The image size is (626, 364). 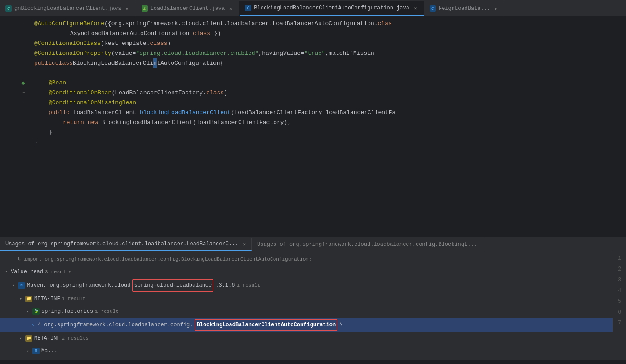 I want to click on tab-label-blockingautoconfig: BlockingLoadBalancerClientAutoConfigurat…, so click(x=332, y=8).